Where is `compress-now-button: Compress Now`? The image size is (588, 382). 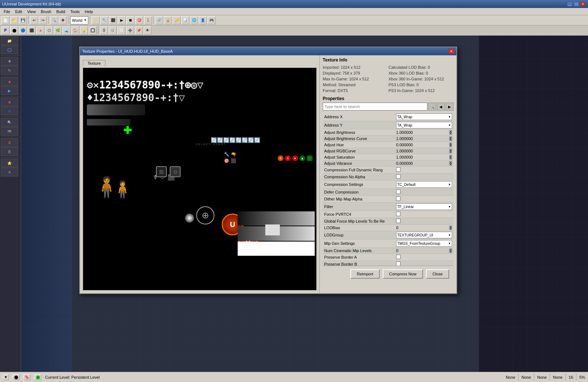
compress-now-button: Compress Now is located at coordinates (403, 274).